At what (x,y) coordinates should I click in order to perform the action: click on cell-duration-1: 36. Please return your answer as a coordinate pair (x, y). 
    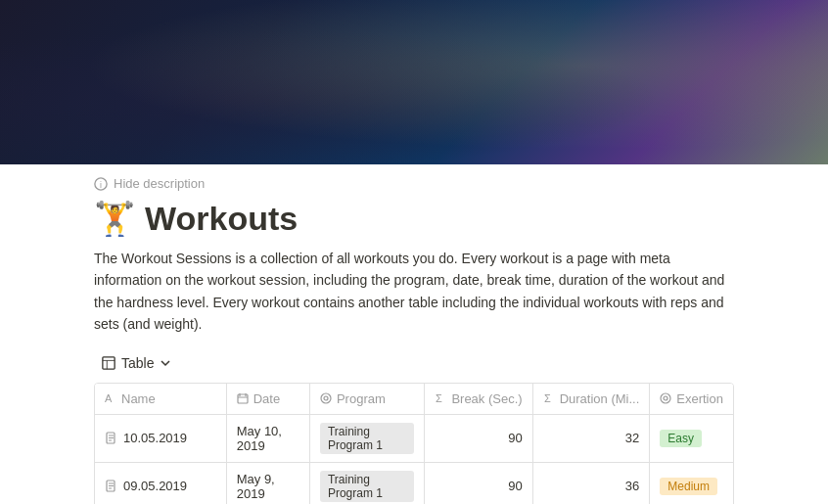
    Looking at the image, I should click on (591, 483).